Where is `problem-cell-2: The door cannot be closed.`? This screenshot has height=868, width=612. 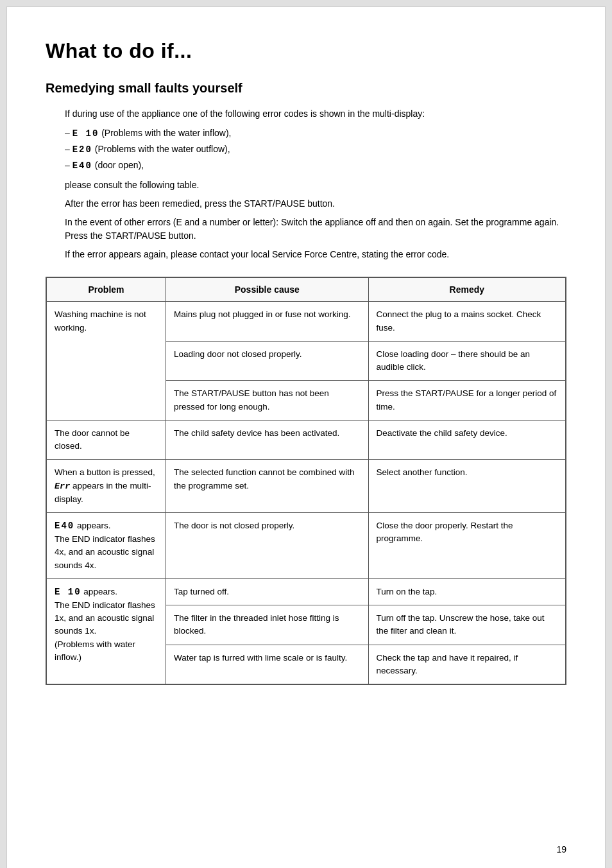 problem-cell-2: The door cannot be closed. is located at coordinates (106, 440).